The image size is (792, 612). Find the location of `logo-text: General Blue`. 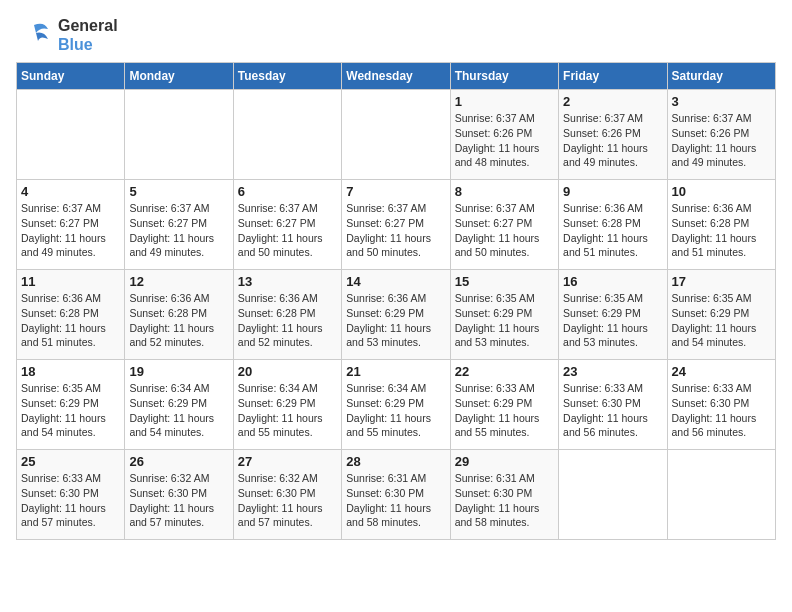

logo-text: General Blue is located at coordinates (88, 35).